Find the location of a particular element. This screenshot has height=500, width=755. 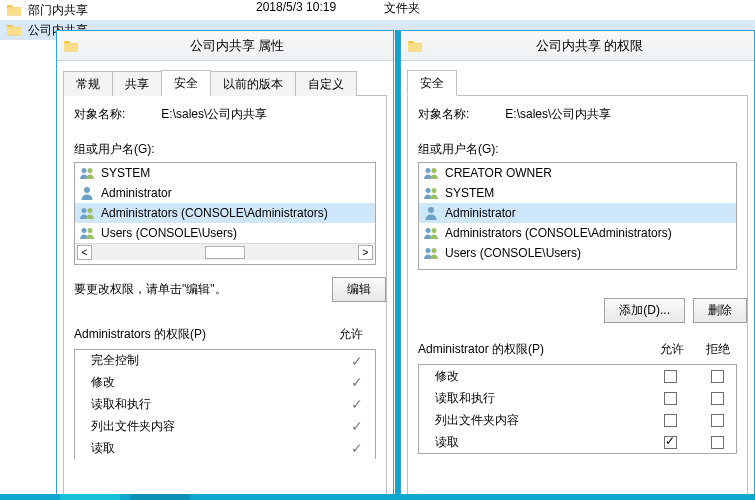

explorer-row: 部门内共享 2018/5/3 10:19 文件夹 is located at coordinates (378, 10).